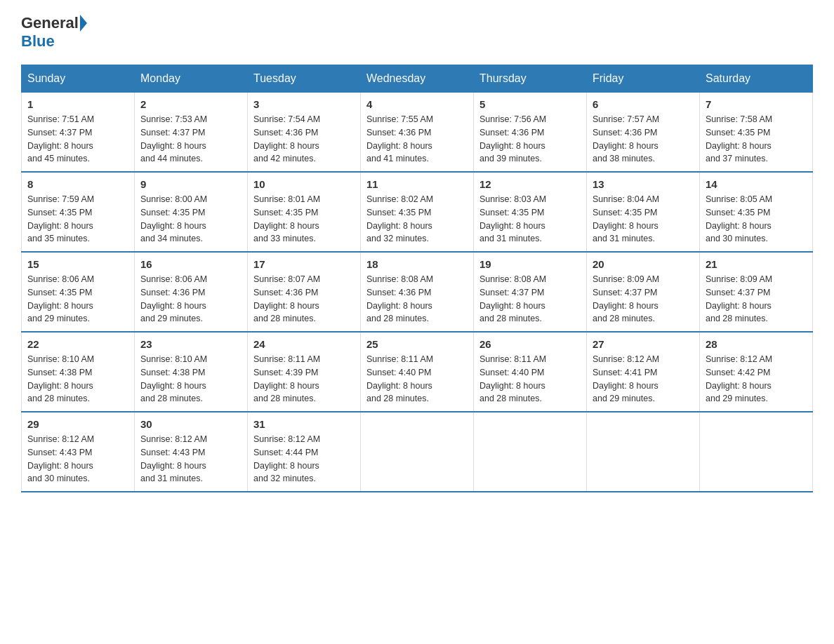  I want to click on day-info: Sunrise: 8:01 AMSunset: 4:35 PMDaylight:…, so click(304, 219).